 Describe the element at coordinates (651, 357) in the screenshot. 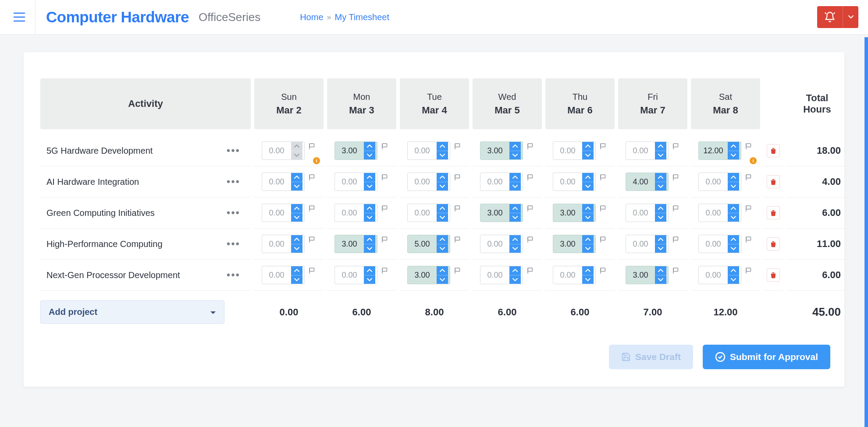

I see `save-draft-button: Save Draft` at that location.